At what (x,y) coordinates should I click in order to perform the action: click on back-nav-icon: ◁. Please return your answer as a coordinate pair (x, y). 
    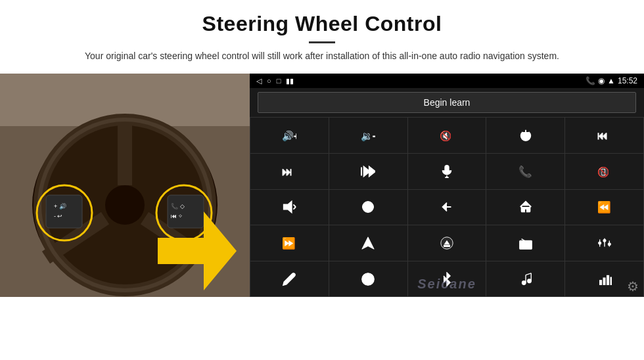
    Looking at the image, I should click on (259, 81).